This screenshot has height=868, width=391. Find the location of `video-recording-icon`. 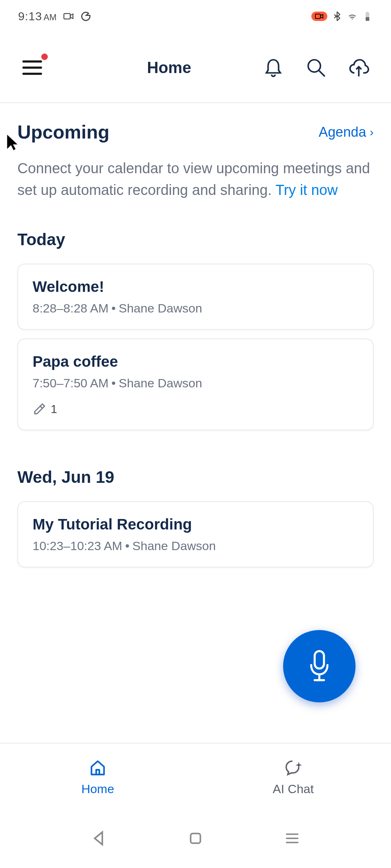

video-recording-icon is located at coordinates (68, 16).